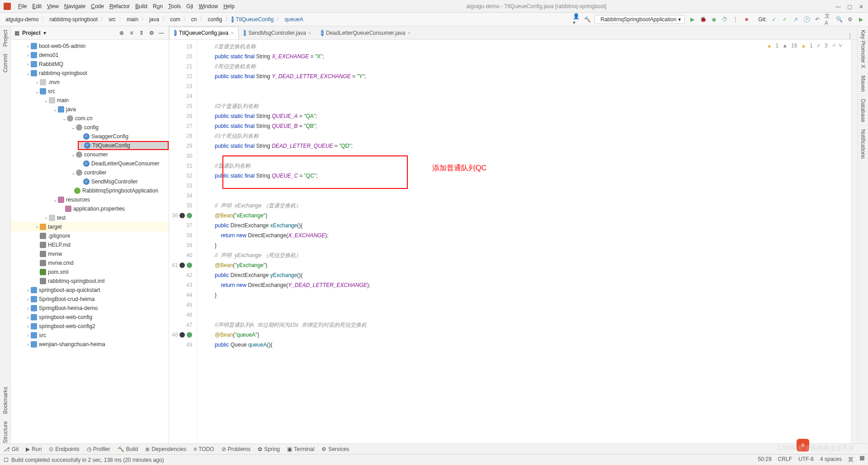 Image resolution: width=868 pixels, height=465 pixels. Describe the element at coordinates (90, 299) in the screenshot. I see `tree-item: ›SpringBoot-crud-heima` at that location.